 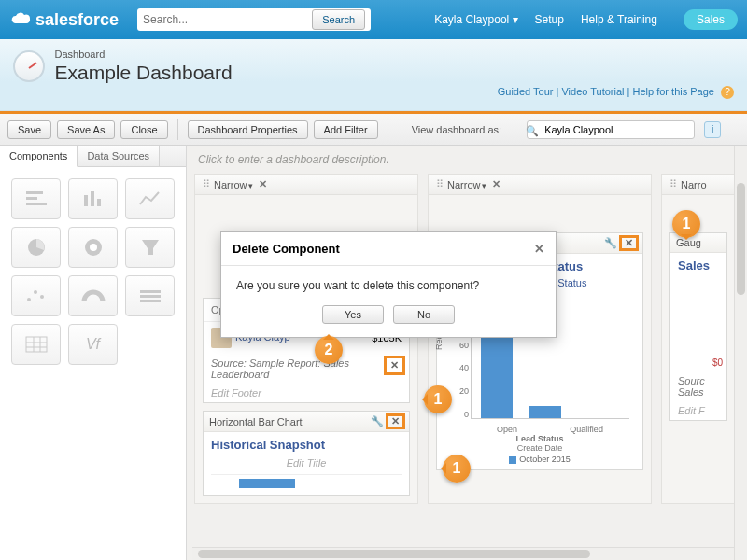 What do you see at coordinates (39, 157) in the screenshot?
I see `tab-components: Components` at bounding box center [39, 157].